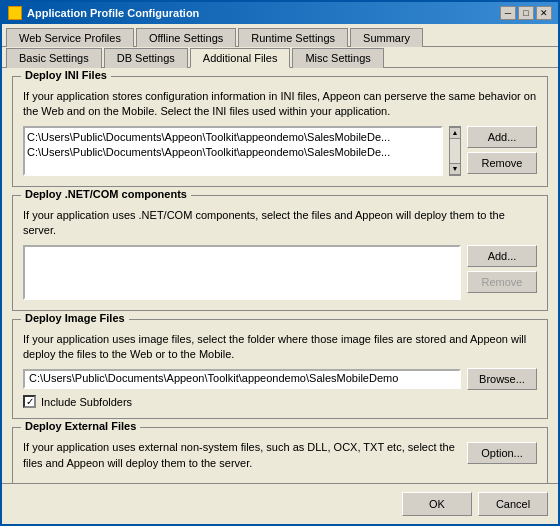 This screenshot has height=526, width=560. Describe the element at coordinates (502, 453) in the screenshot. I see `external-option-button: Option...` at that location.